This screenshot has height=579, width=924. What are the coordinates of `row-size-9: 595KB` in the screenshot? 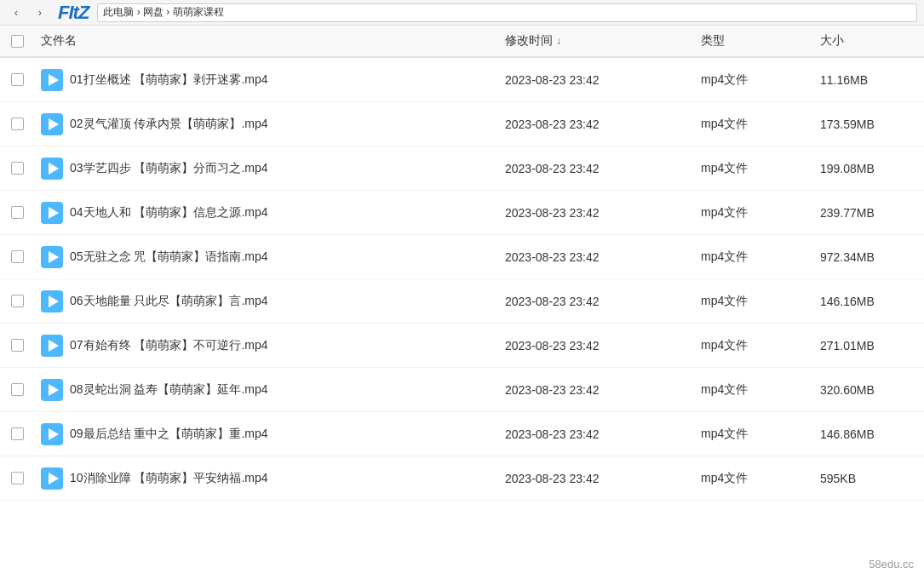 It's located at (869, 479).